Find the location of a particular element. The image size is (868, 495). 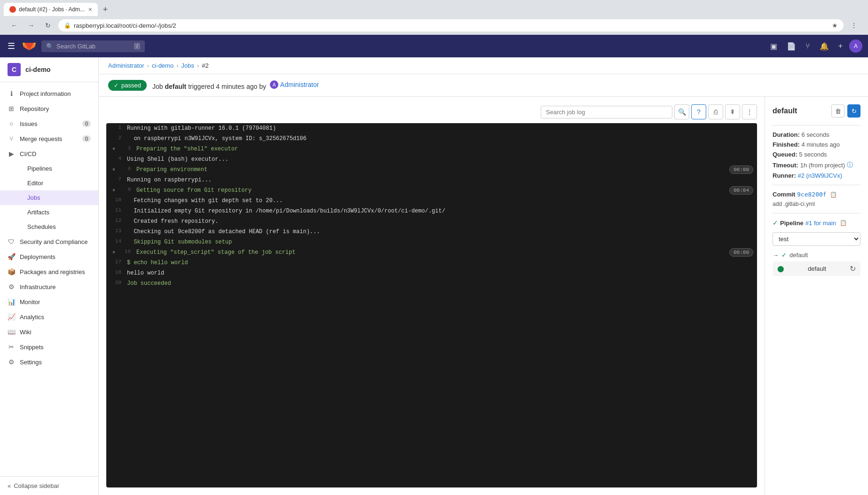

sidebar-item-label: Snippets is located at coordinates (32, 347).